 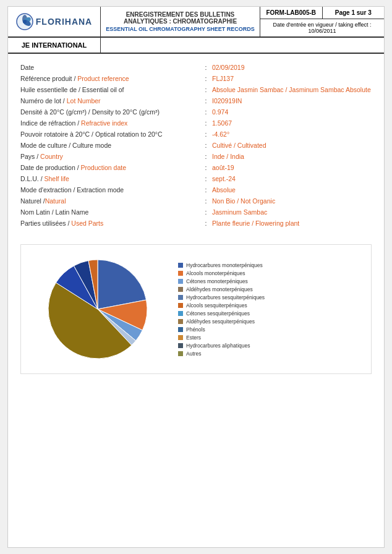 I want to click on info-value: -4.62°, so click(x=292, y=134).